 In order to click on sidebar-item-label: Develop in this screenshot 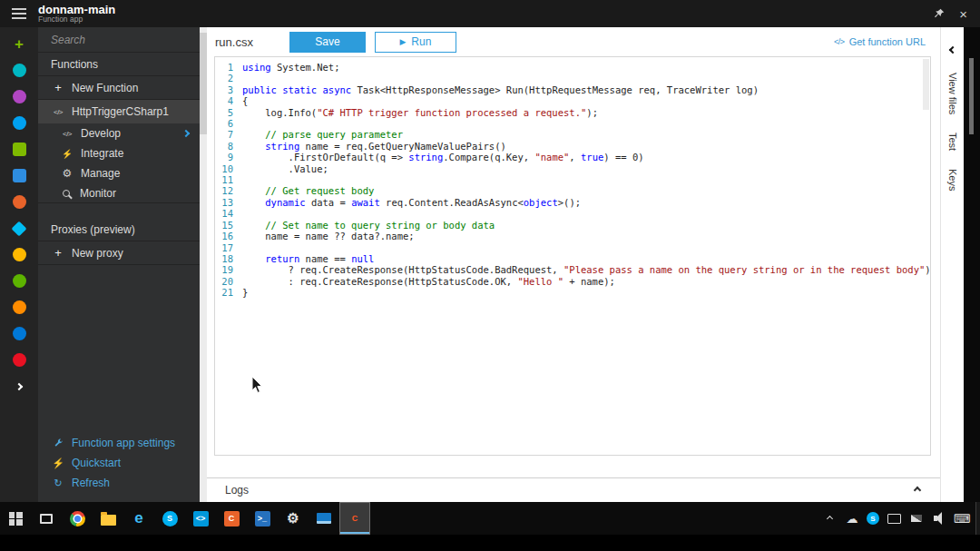, I will do `click(101, 133)`.